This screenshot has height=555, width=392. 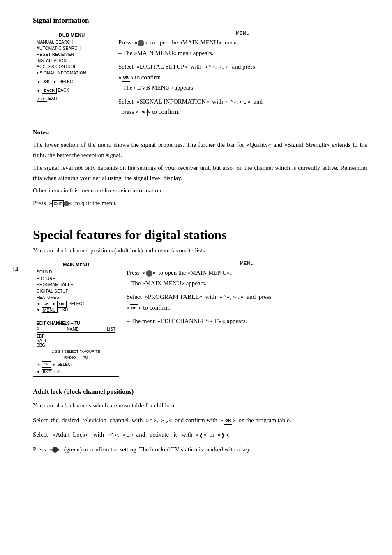 I want to click on up-arr-1: ⌃, so click(x=210, y=67).